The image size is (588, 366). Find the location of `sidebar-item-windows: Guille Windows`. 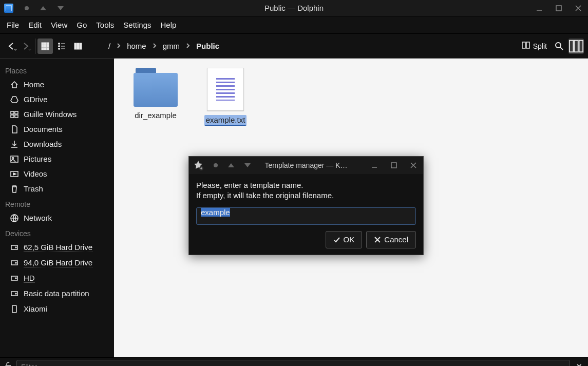

sidebar-item-windows: Guille Windows is located at coordinates (57, 114).